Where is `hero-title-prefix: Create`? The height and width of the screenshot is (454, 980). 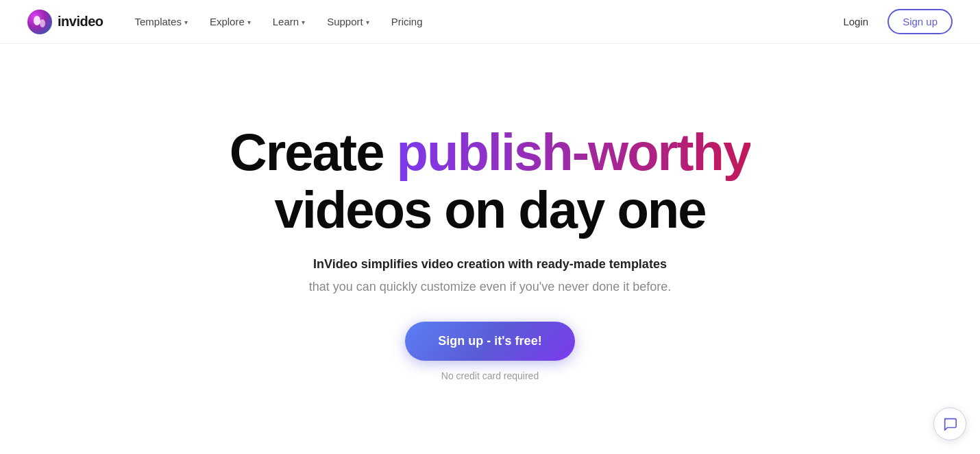 hero-title-prefix: Create is located at coordinates (313, 152).